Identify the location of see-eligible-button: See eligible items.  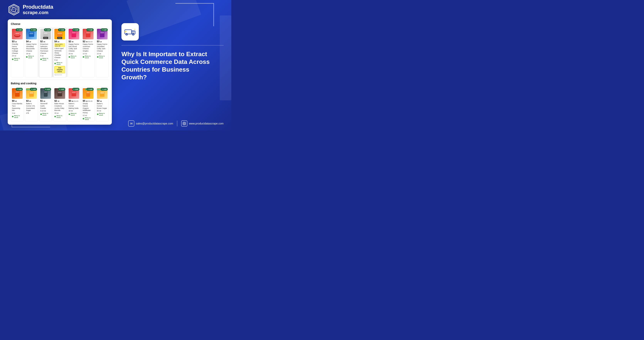
(60, 70).